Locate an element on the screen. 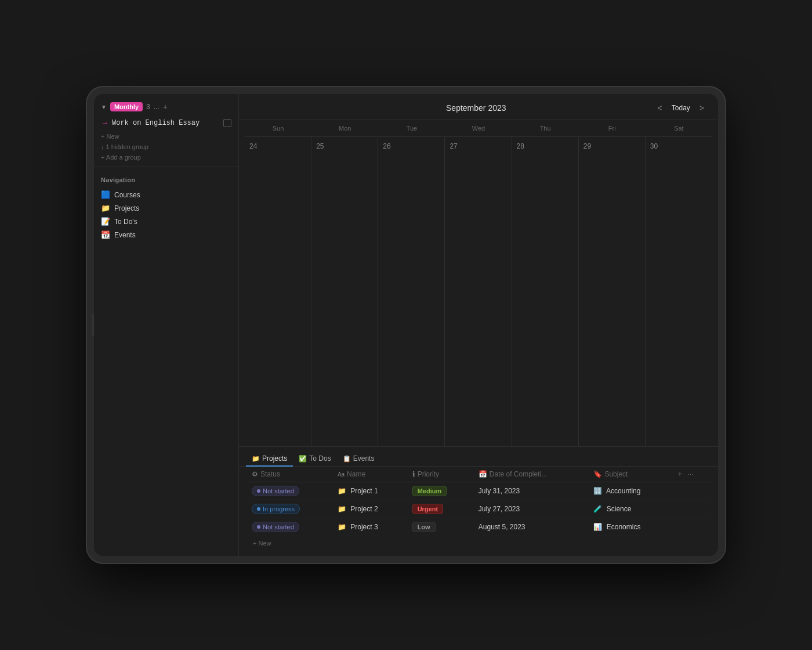 The width and height of the screenshot is (812, 650). tab-projects: 📁 Projects is located at coordinates (269, 459).